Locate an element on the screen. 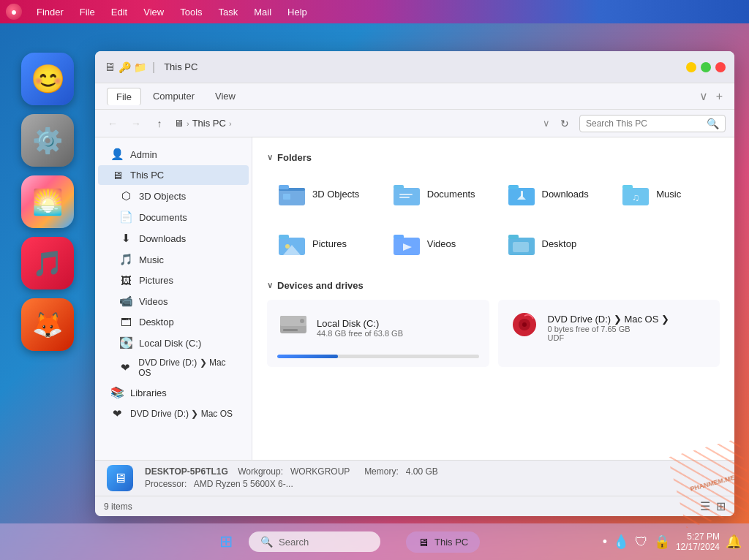  menu-task: Task is located at coordinates (228, 12).